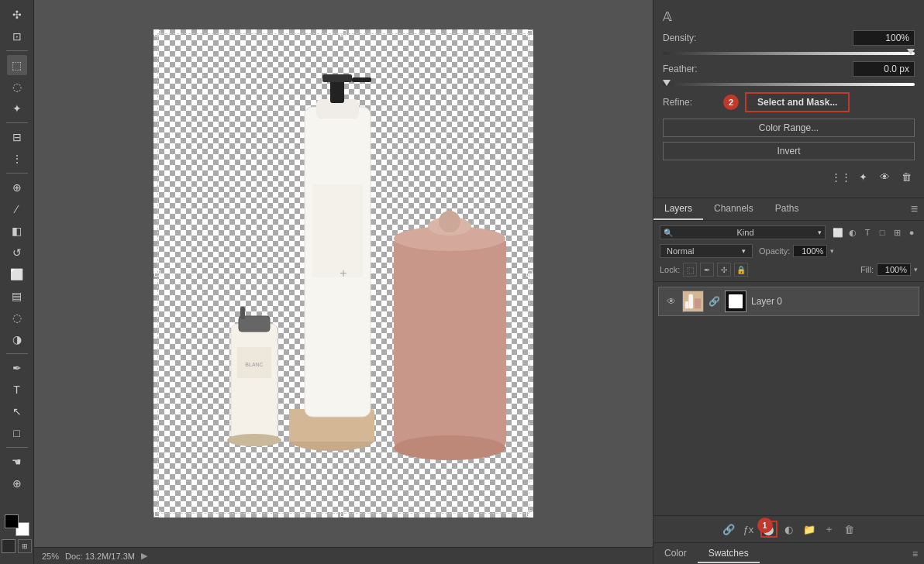 This screenshot has width=924, height=564. I want to click on add-mask-button: 1 ⬤, so click(769, 529).